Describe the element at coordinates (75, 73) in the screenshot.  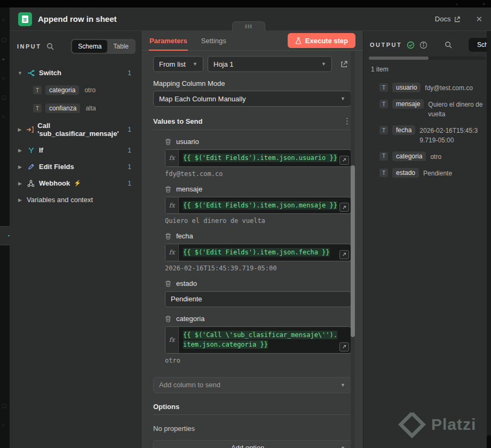
I see `input-node-switch: ▼ Switch 1` at that location.